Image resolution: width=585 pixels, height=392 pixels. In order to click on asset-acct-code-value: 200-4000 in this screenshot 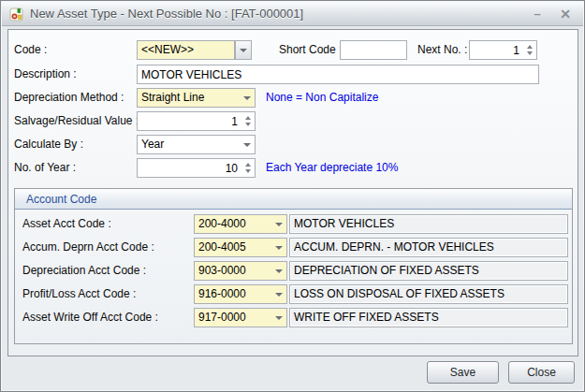, I will do `click(234, 225)`.